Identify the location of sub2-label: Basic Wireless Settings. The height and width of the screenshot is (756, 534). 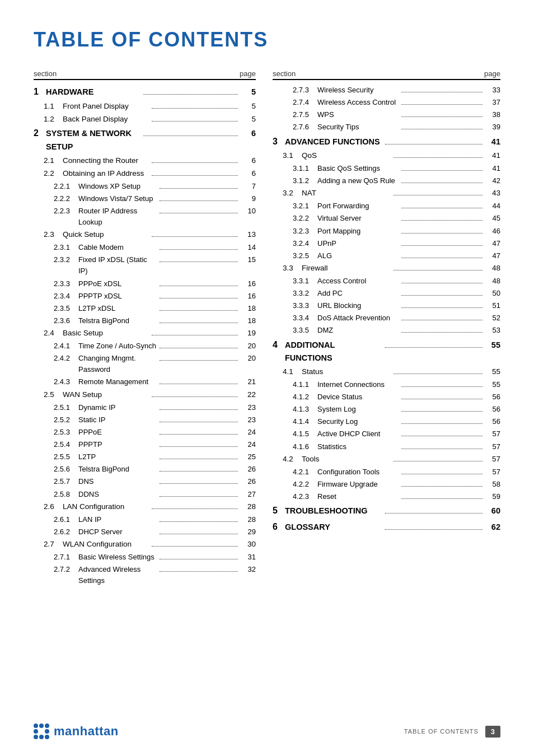
(118, 557).